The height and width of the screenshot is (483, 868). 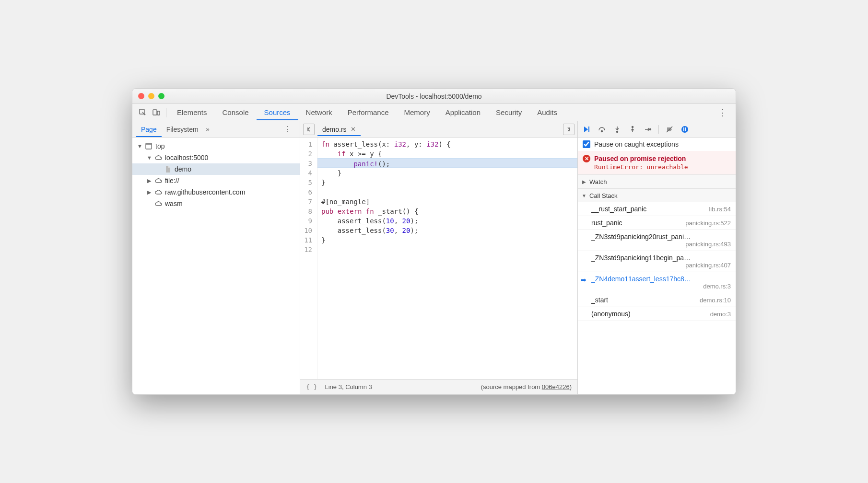 I want to click on stack-frame: _ZN3std9panicking11begin_pa…panicking.rs…, so click(x=657, y=262).